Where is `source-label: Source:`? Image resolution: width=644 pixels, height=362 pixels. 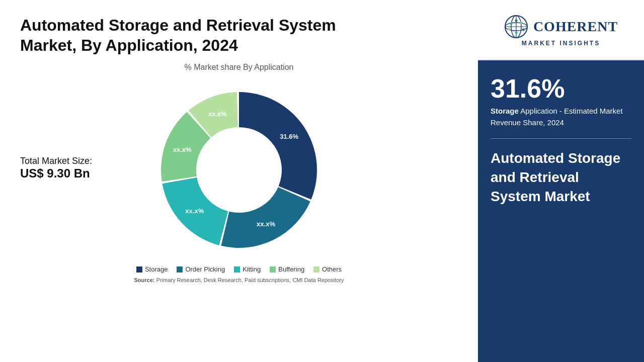
source-label: Source: is located at coordinates (145, 280).